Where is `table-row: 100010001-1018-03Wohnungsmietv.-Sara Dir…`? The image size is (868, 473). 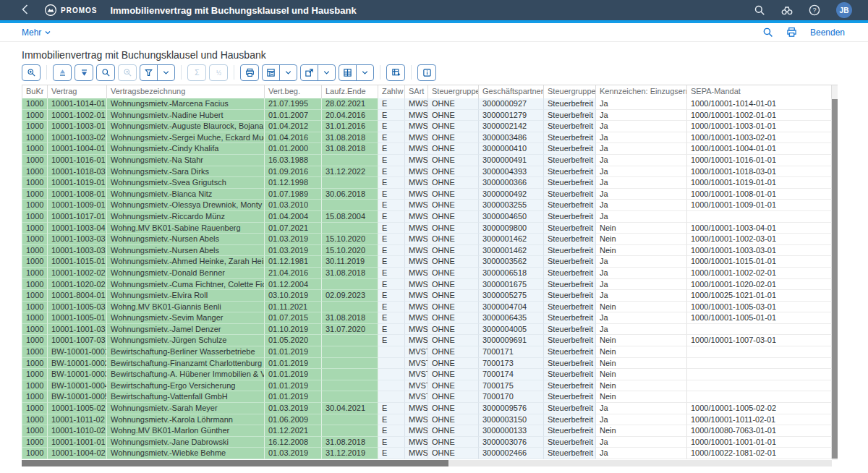 table-row: 100010001-1018-03Wohnungsmietv.-Sara Dir… is located at coordinates (430, 172).